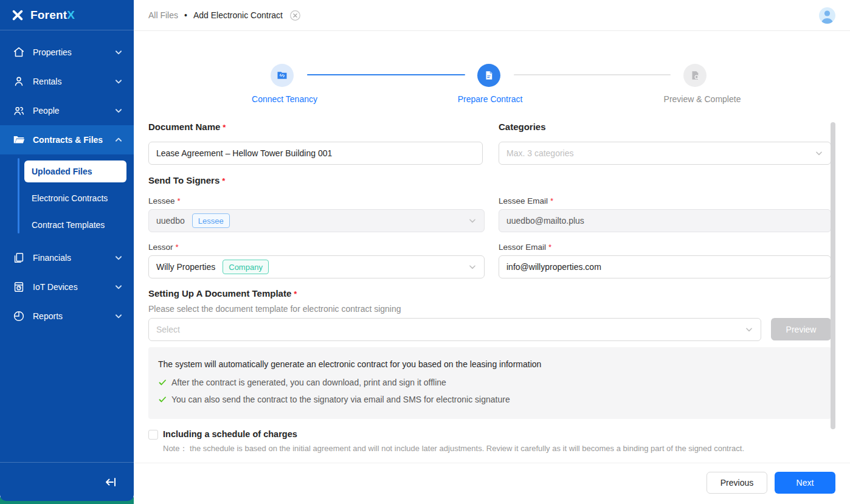 The height and width of the screenshot is (504, 850). I want to click on brand-name-accent: X, so click(71, 15).